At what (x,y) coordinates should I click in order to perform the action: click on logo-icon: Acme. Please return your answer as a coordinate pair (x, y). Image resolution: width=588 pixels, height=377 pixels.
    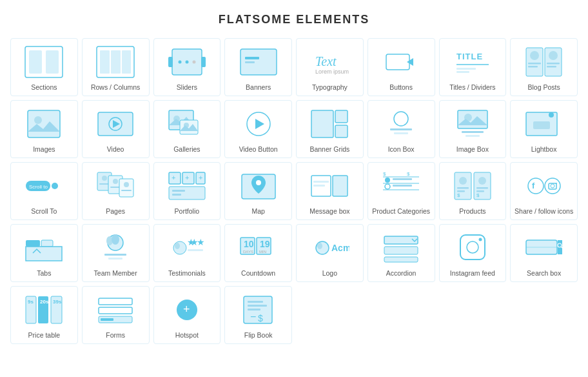
    Looking at the image, I should click on (330, 248).